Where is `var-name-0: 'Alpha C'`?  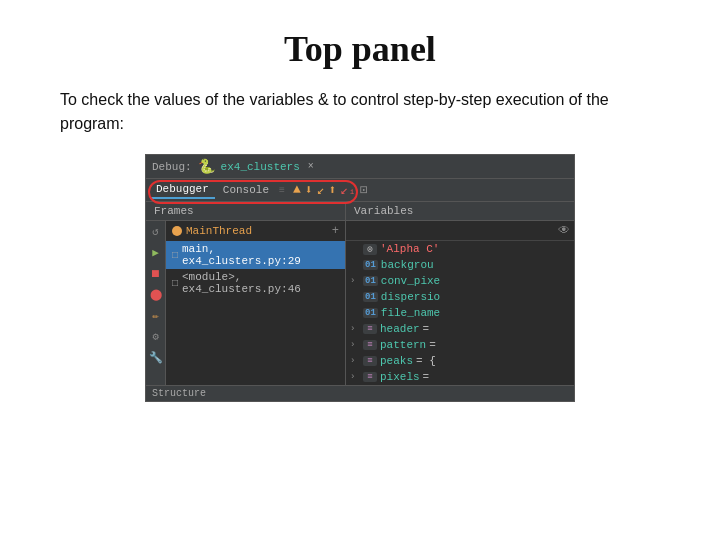
var-name-0: 'Alpha C' is located at coordinates (410, 249).